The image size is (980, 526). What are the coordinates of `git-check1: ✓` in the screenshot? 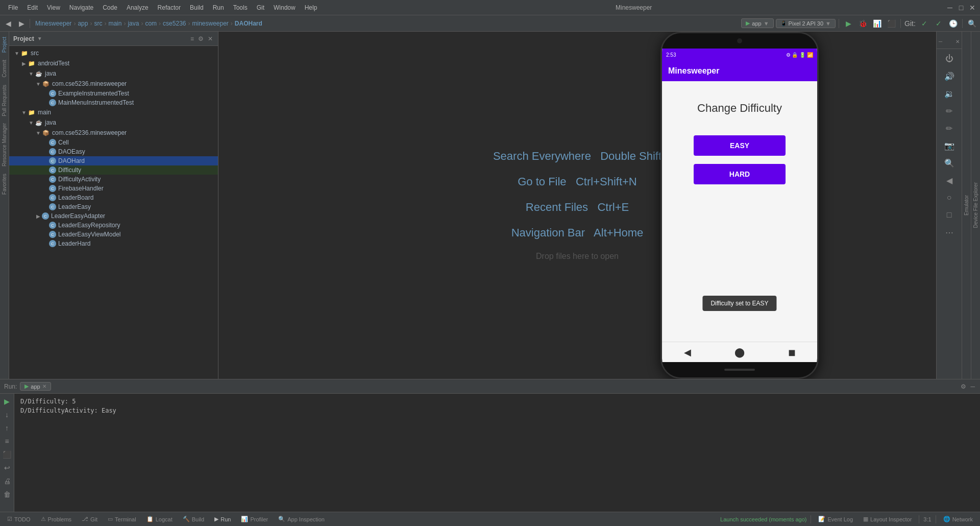 It's located at (924, 23).